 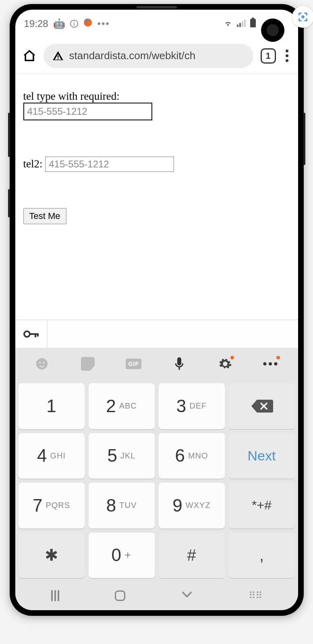 I want to click on signal-icon, so click(x=241, y=24).